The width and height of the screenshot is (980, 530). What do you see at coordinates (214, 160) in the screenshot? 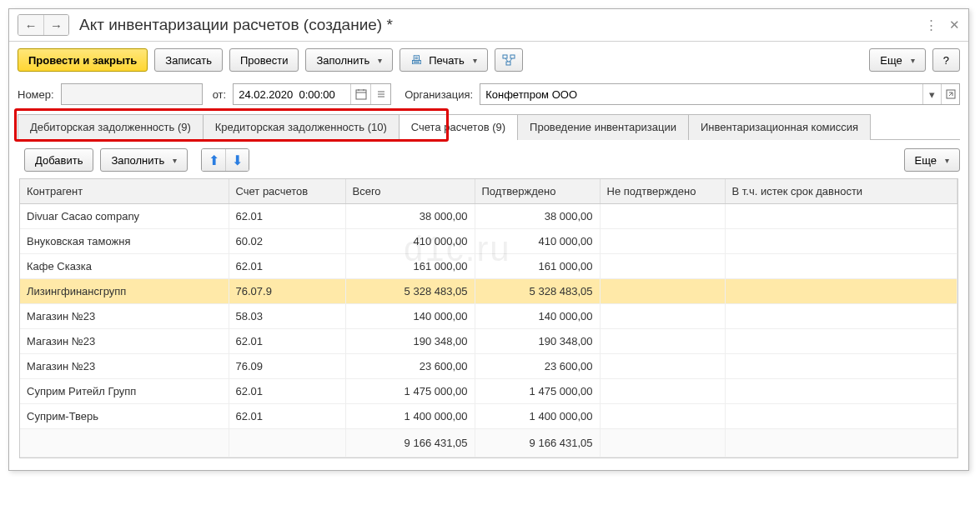
I see `arrow-up-icon: ⬆` at bounding box center [214, 160].